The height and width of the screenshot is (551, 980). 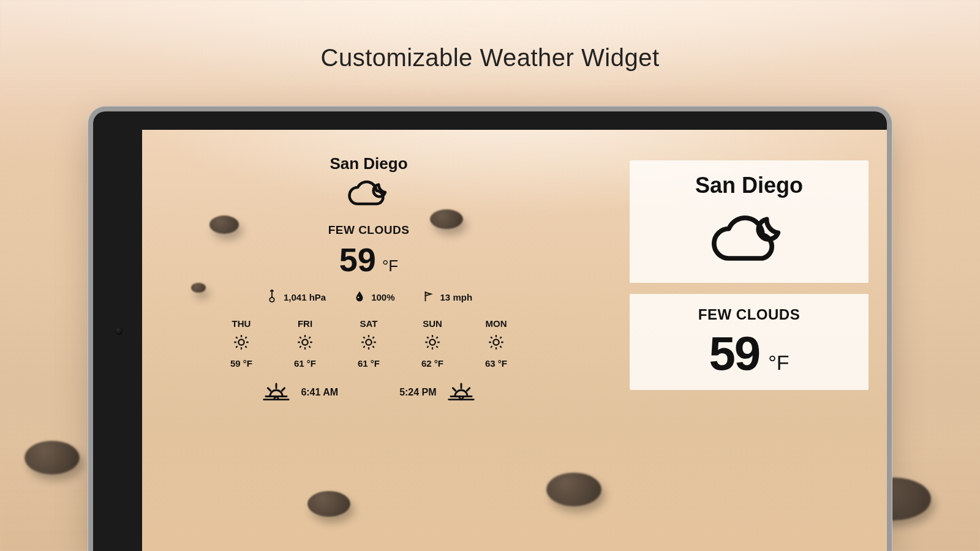 I want to click on forecast-day: THU 59 °F, so click(x=241, y=343).